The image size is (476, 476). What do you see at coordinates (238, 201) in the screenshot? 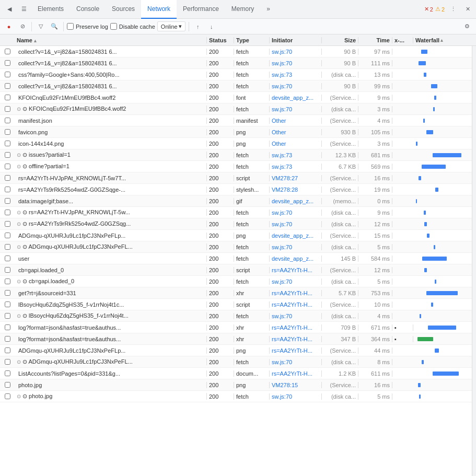
I see `table-row: data:image/gif;base... 200 gif devsite_a…` at bounding box center [238, 201].